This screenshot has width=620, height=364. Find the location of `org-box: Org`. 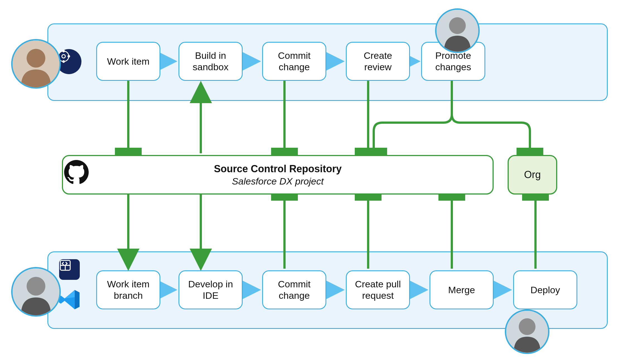

org-box: Org is located at coordinates (532, 175).